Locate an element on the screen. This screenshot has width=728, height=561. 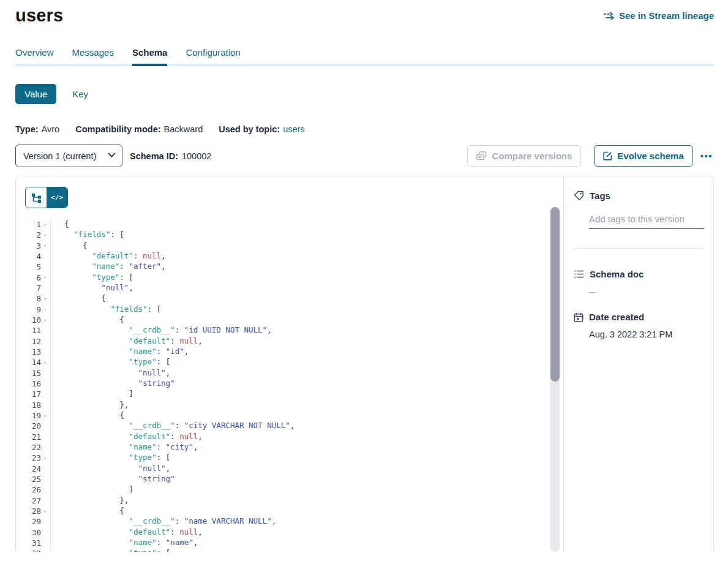
tab-schema: Schema is located at coordinates (150, 55).